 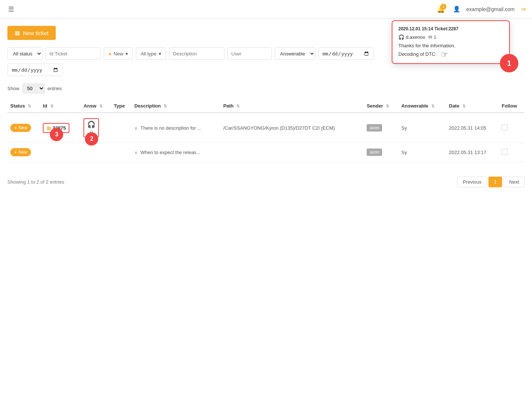 What do you see at coordinates (36, 182) in the screenshot?
I see `pagination-info: Showing 1 to 2 of 2 entries` at bounding box center [36, 182].